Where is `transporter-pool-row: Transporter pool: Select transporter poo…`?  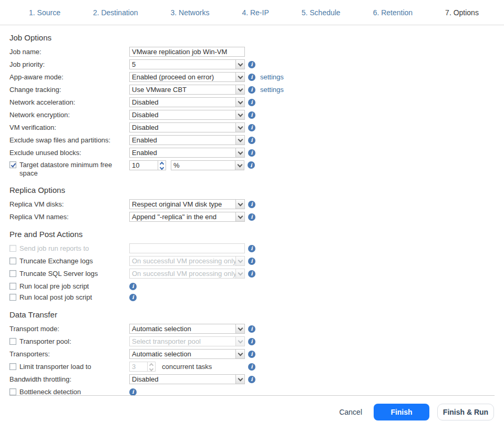
transporter-pool-row: Transporter pool: Select transporter poo… is located at coordinates (256, 342).